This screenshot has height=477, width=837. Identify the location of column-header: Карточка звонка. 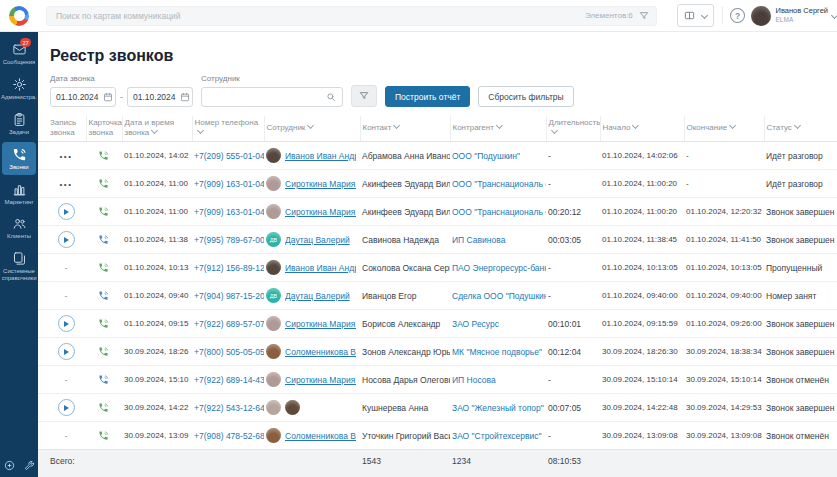
(104, 129).